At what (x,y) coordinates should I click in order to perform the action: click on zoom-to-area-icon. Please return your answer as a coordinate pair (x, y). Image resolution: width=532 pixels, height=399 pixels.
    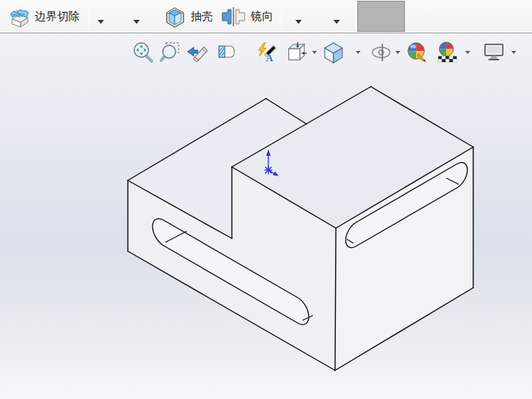
    Looking at the image, I should click on (170, 52).